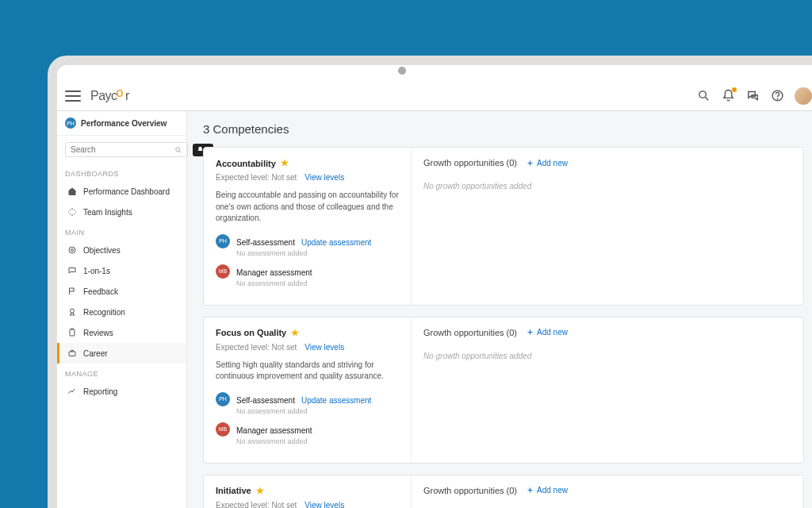 This screenshot has width=812, height=508. What do you see at coordinates (72, 291) in the screenshot?
I see `flag-icon` at bounding box center [72, 291].